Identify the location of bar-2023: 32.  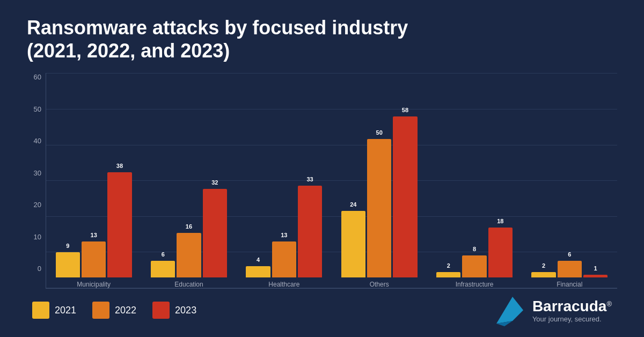
(215, 233).